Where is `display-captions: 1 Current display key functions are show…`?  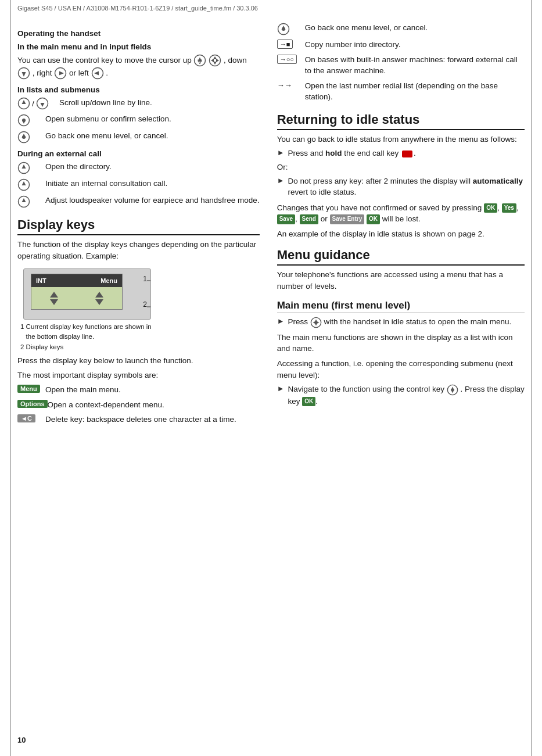
display-captions: 1 Current display key functions are show… is located at coordinates (140, 337).